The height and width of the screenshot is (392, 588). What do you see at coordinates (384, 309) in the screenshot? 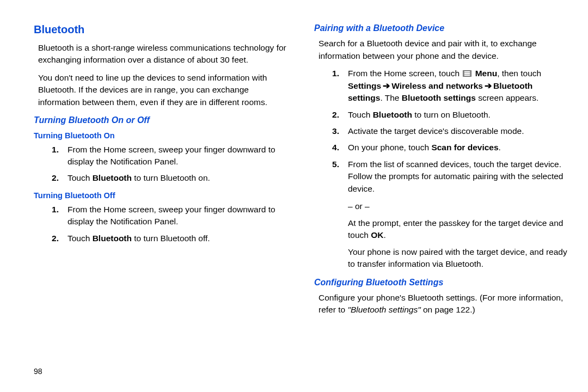
I see `crossref-link: "Bluetooth settings"` at bounding box center [384, 309].